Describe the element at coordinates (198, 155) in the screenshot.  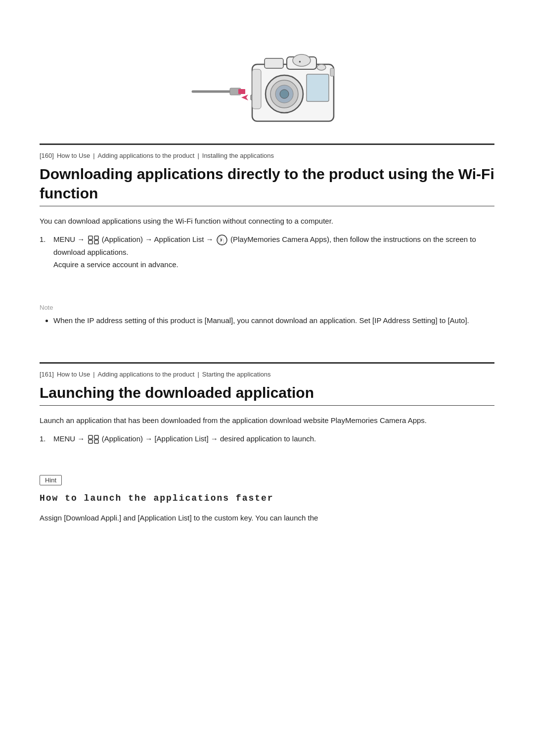
I see `breadcrumb-sep2: |` at that location.